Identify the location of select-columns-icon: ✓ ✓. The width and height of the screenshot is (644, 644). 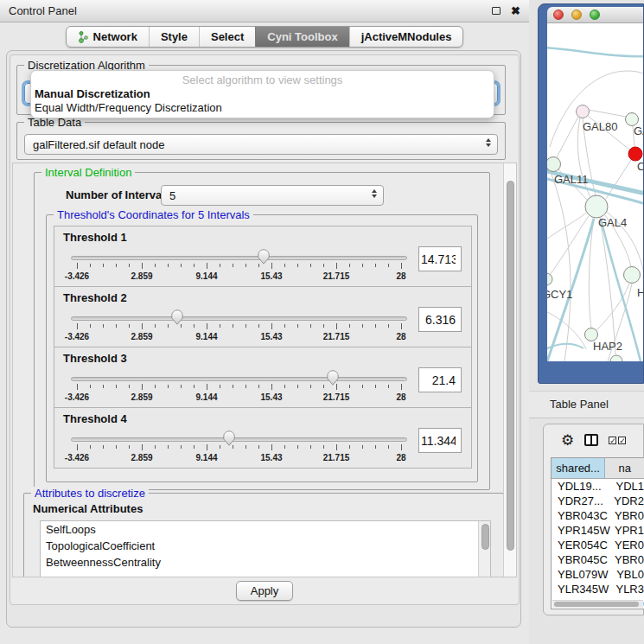
(617, 441).